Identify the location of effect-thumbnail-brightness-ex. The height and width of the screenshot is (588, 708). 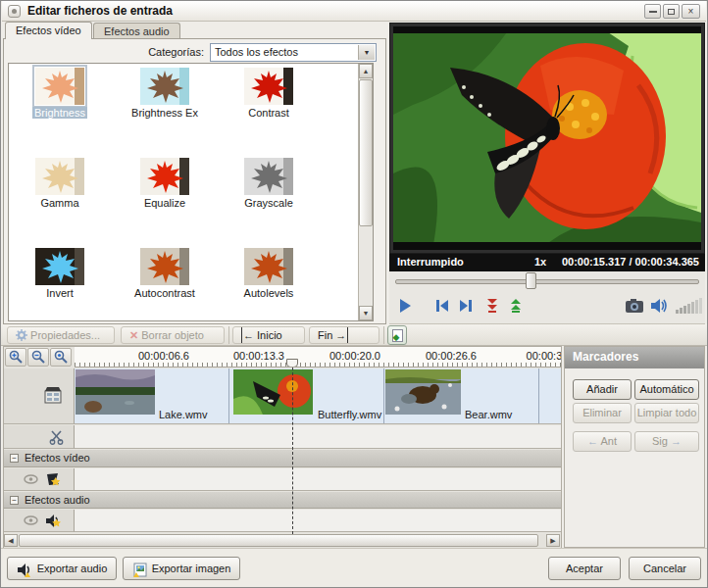
(165, 86).